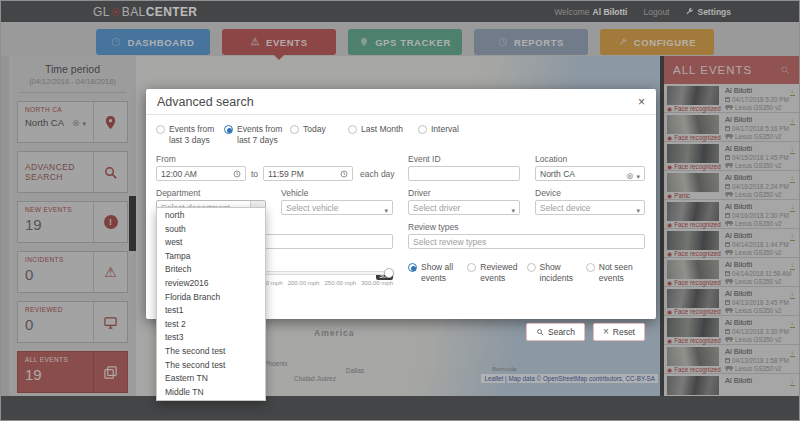 The width and height of the screenshot is (800, 421). Describe the element at coordinates (337, 193) in the screenshot. I see `vehicle-label: Vehicle` at that location.